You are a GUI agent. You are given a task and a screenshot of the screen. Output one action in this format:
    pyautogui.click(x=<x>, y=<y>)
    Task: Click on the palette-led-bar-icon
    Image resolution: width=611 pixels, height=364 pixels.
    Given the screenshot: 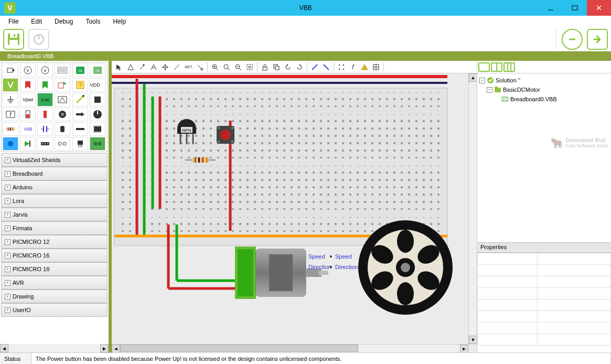 What is the action you would take?
    pyautogui.click(x=45, y=114)
    